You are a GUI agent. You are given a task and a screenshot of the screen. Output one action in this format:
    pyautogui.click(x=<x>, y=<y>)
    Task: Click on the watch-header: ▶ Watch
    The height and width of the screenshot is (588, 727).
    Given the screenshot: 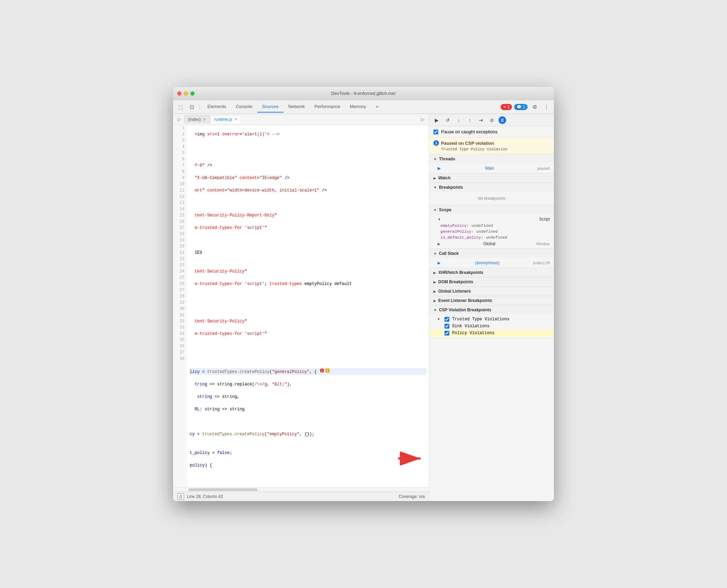 What is the action you would take?
    pyautogui.click(x=492, y=178)
    